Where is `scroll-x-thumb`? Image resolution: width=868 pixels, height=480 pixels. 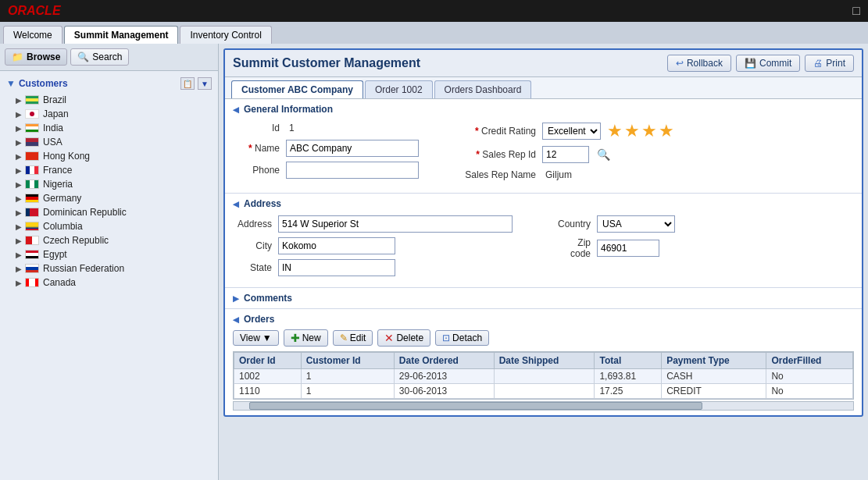 scroll-x-thumb is located at coordinates (476, 406).